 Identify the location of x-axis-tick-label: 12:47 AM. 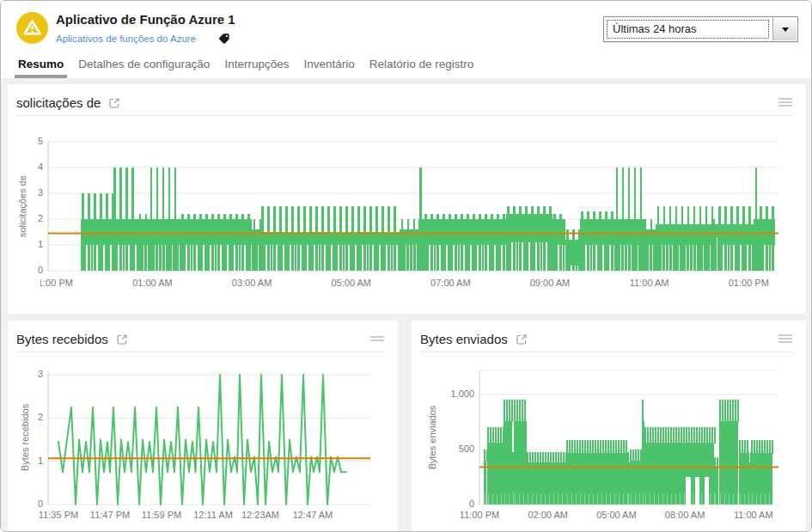
(313, 515).